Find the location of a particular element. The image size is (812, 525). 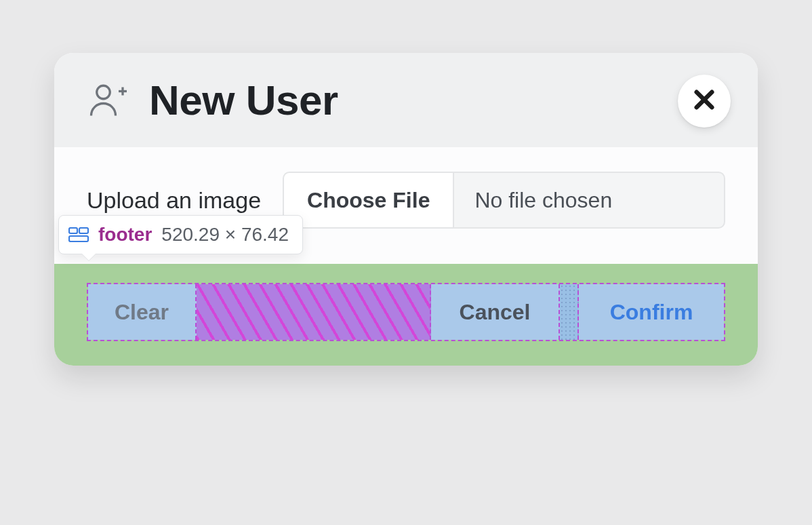

tooltip-tag: footer is located at coordinates (125, 235).